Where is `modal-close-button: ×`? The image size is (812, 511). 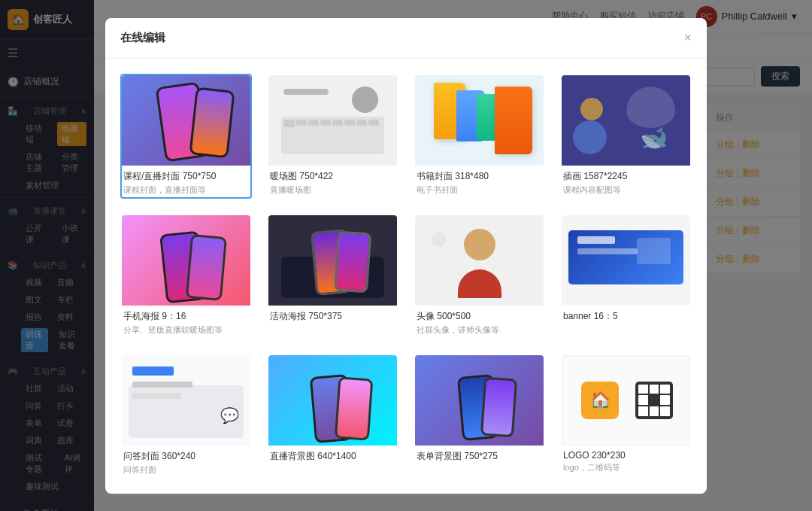
modal-close-button: × is located at coordinates (687, 38).